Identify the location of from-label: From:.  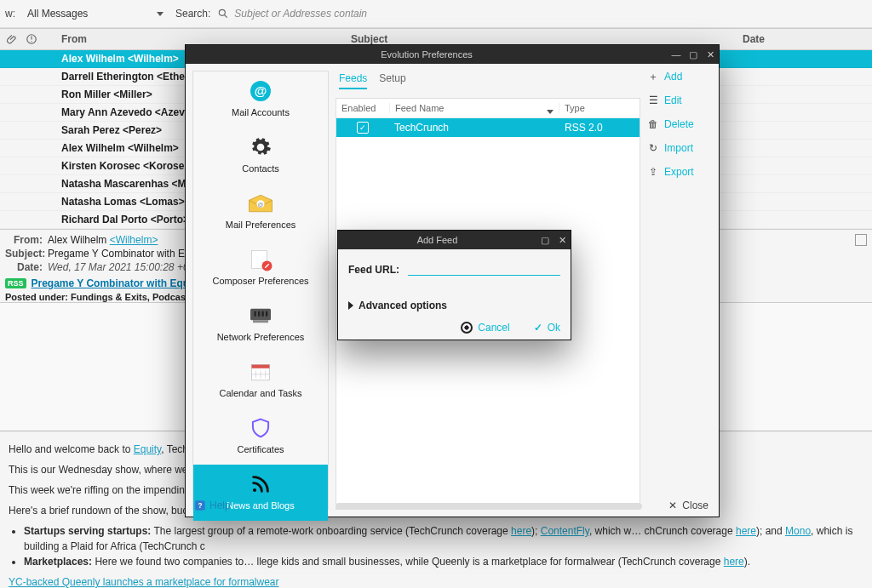
(24, 240).